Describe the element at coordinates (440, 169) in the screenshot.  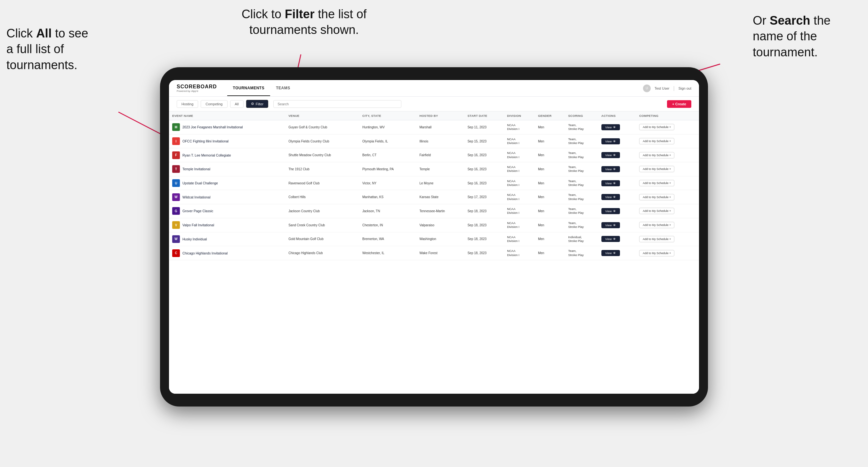
I see `cell-hosted-3: Temple` at that location.